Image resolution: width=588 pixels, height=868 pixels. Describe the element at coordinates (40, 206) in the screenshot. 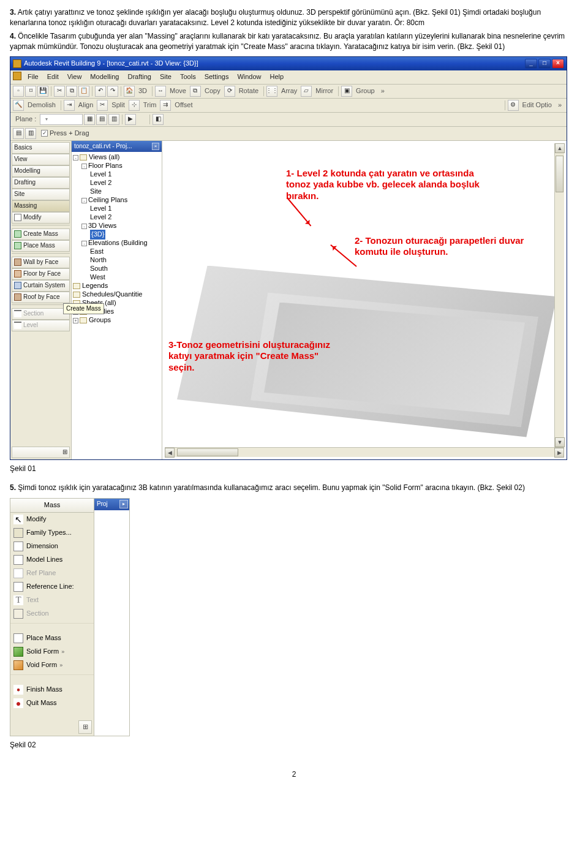

I see `designbar-massing: Massing` at that location.